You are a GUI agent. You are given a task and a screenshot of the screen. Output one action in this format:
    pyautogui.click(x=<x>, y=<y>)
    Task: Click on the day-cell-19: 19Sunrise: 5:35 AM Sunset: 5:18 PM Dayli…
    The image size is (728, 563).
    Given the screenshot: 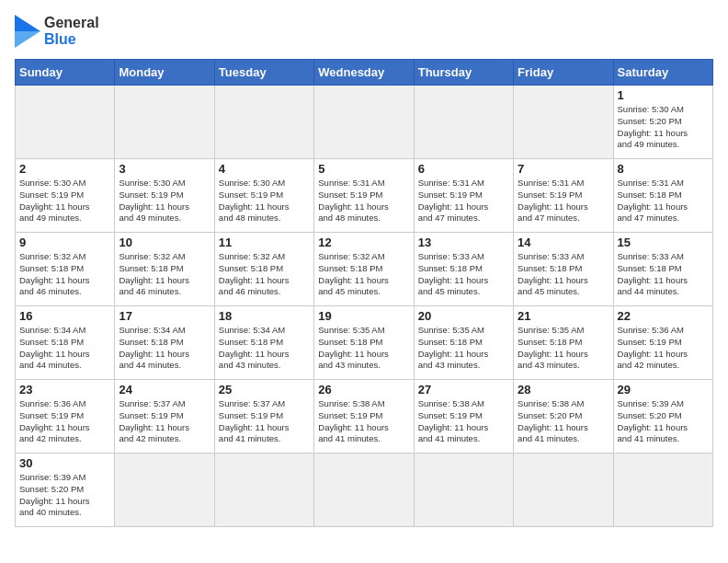 What is the action you would take?
    pyautogui.click(x=364, y=343)
    